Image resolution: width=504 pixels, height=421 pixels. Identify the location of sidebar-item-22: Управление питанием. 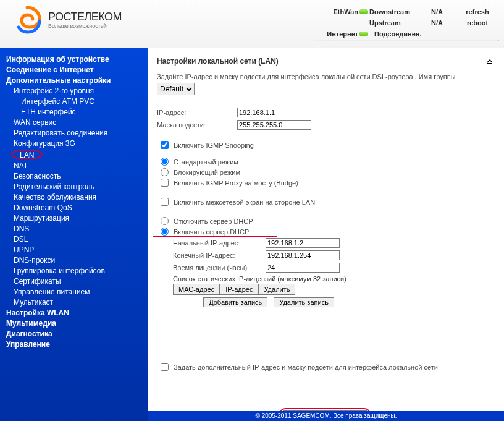
(74, 292).